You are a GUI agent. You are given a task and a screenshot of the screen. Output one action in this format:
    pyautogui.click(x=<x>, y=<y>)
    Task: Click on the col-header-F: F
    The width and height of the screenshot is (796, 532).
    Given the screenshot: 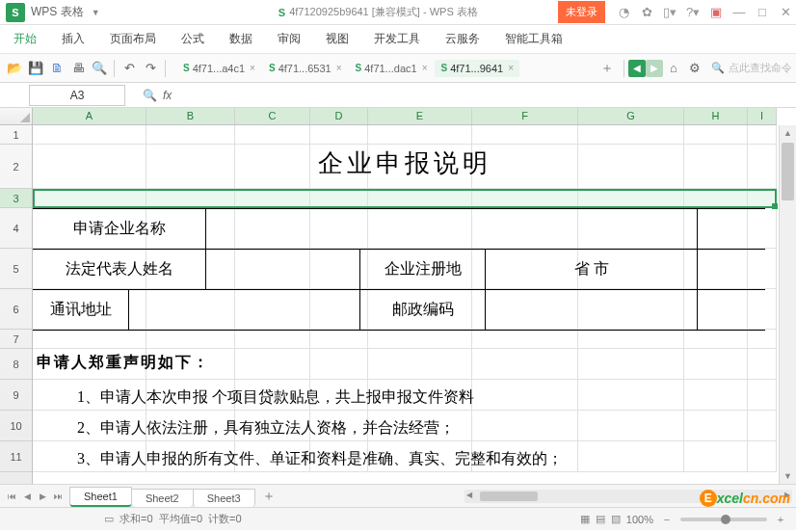 What is the action you would take?
    pyautogui.click(x=525, y=116)
    